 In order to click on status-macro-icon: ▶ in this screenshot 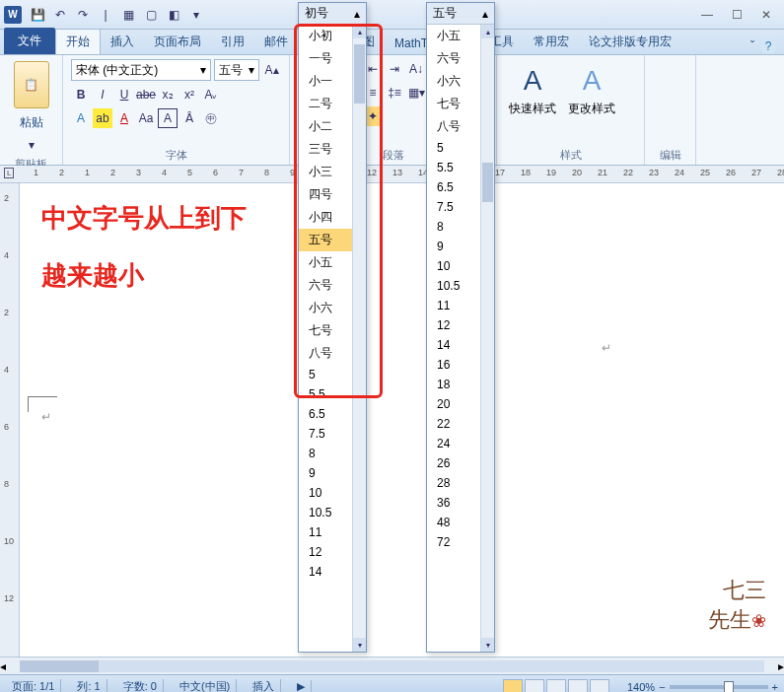, I will do `click(302, 686)`.